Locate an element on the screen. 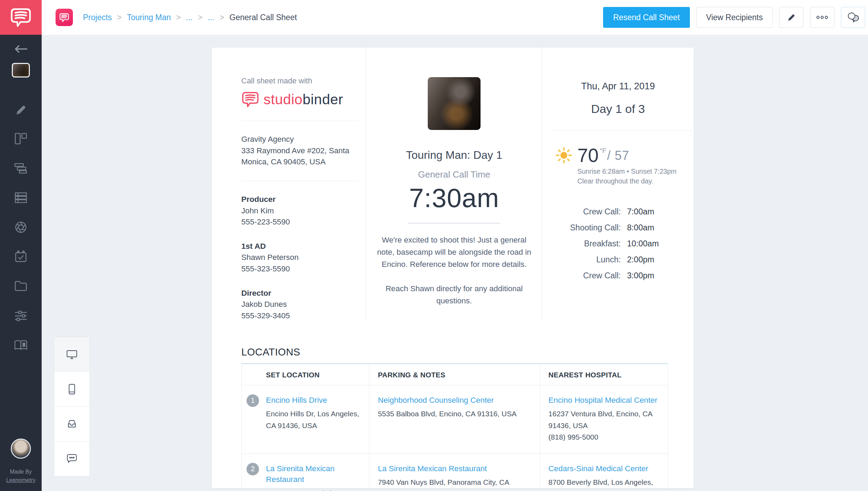  more-options-icon is located at coordinates (822, 17).